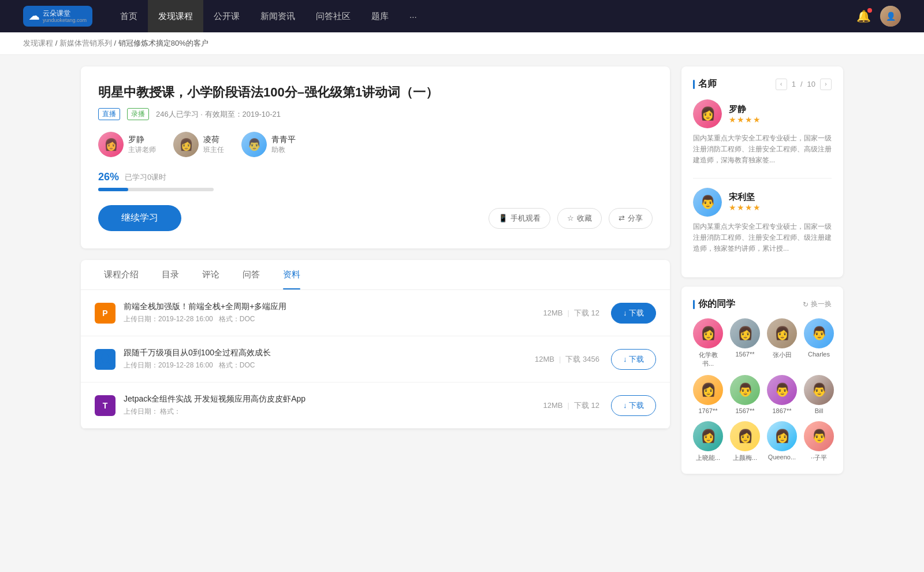  Describe the element at coordinates (782, 343) in the screenshot. I see `classmate-2: 👩 张小田` at that location.